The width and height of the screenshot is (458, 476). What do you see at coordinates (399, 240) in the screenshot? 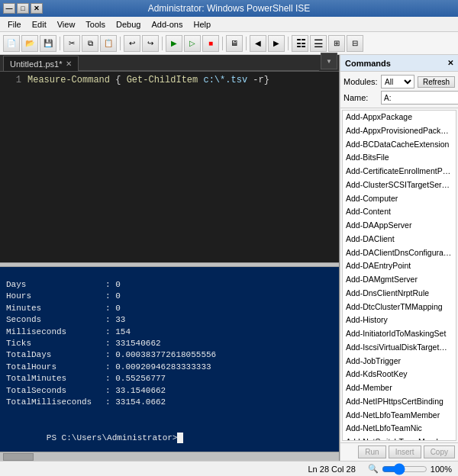
I see `command-item: Add-DAClient` at bounding box center [399, 240].